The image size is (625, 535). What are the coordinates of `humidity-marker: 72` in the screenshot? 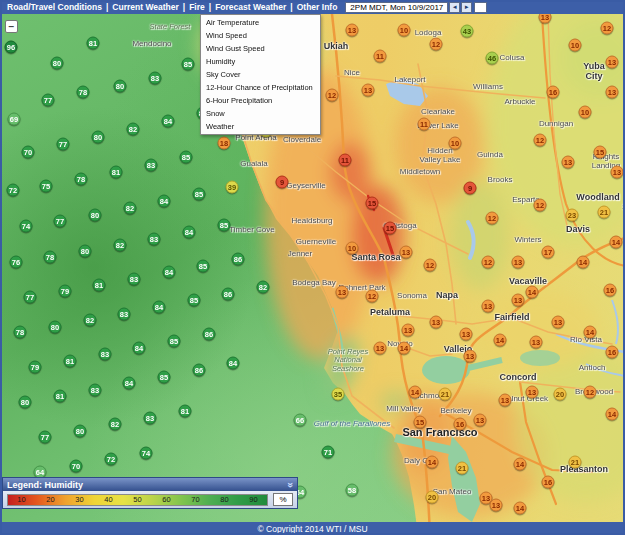 It's located at (112, 460).